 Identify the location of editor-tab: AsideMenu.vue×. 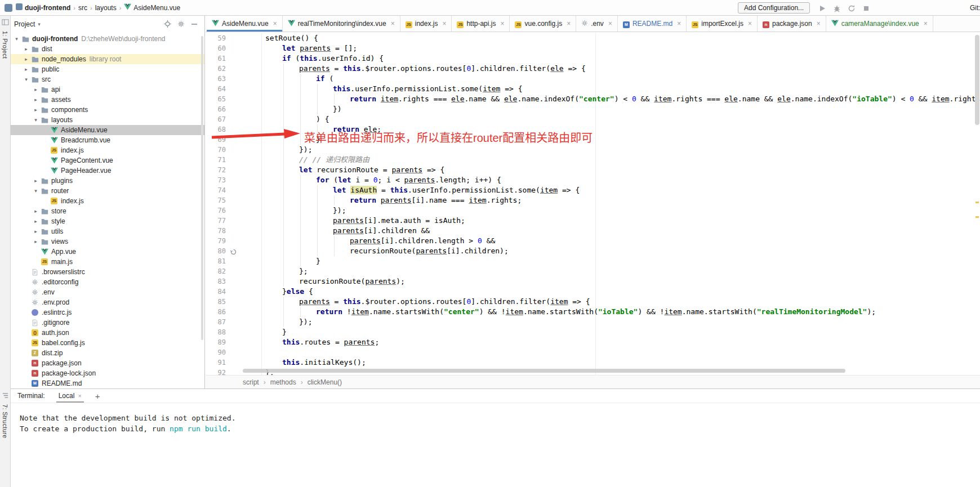
(244, 24).